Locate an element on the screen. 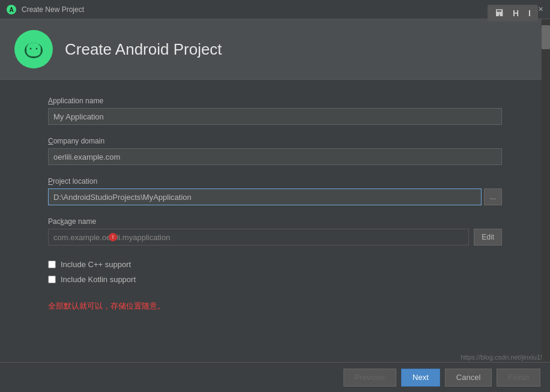 The width and height of the screenshot is (550, 392). scrollbar-thumb is located at coordinates (546, 37).